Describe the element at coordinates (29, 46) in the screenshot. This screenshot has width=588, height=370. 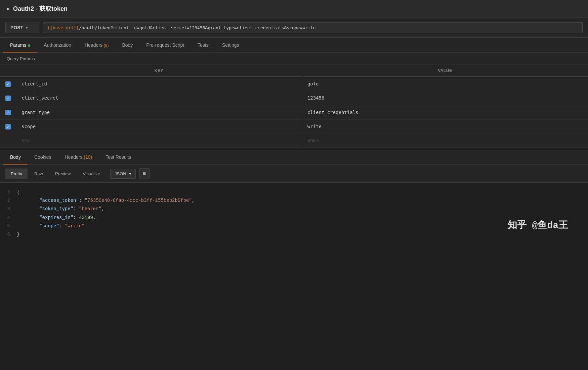
I see `params-dot` at that location.